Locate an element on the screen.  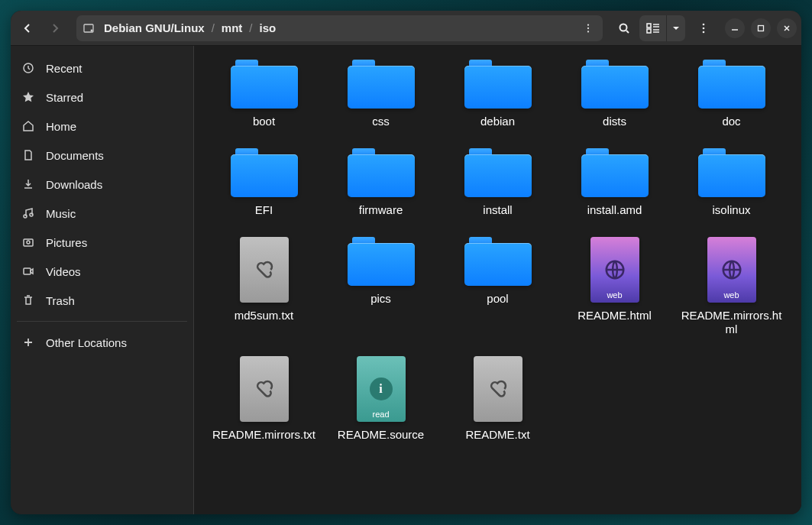
folder-boot: boot is located at coordinates (264, 94).